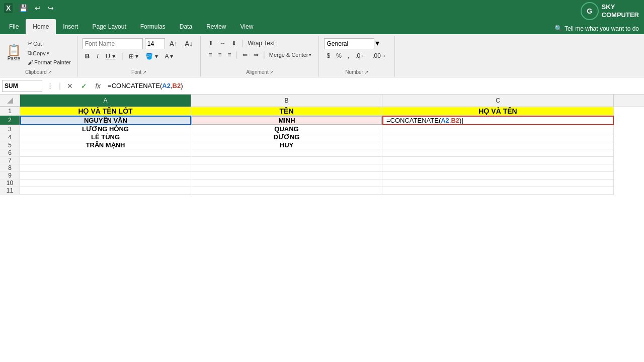 The height and width of the screenshot is (362, 644). Describe the element at coordinates (51, 8) in the screenshot. I see `redo-button: ↪` at that location.